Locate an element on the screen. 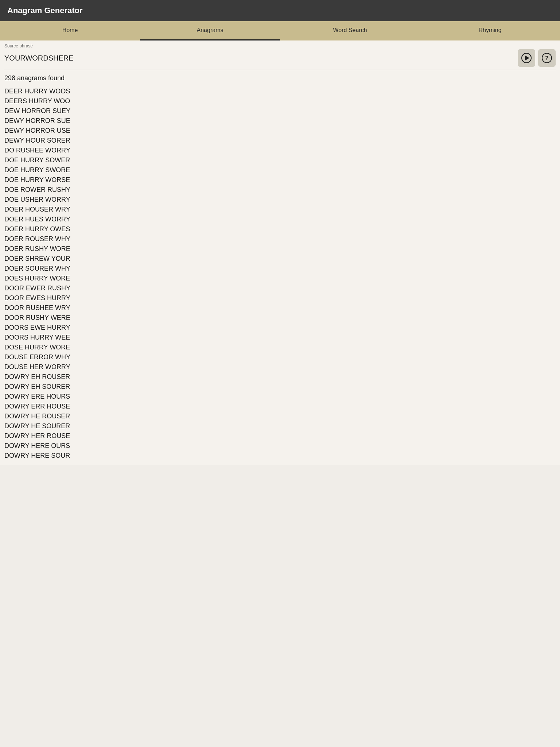  play-button is located at coordinates (526, 58).